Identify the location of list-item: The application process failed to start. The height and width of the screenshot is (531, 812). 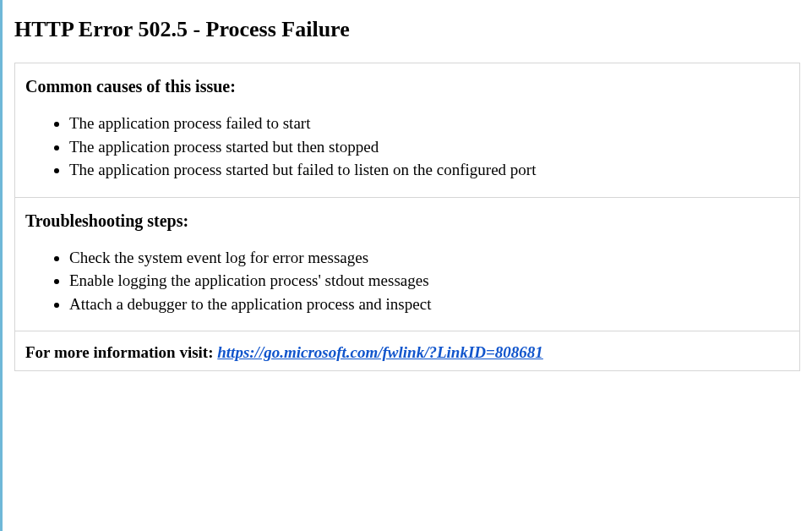
(429, 123).